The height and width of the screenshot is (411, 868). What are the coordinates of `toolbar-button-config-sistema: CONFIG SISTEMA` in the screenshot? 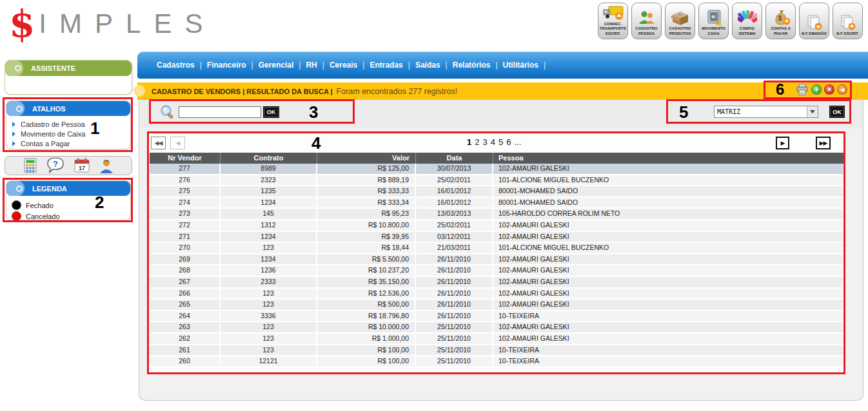 It's located at (747, 21).